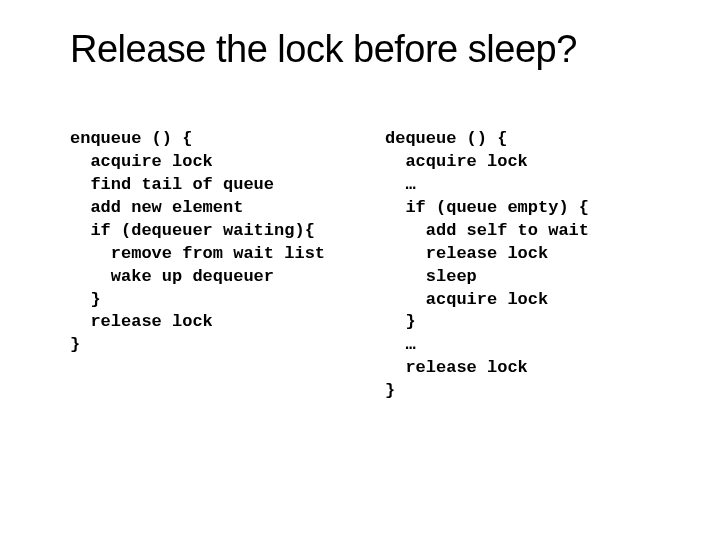 The width and height of the screenshot is (720, 540). What do you see at coordinates (446, 138) in the screenshot?
I see `code-line: dequeue () {` at bounding box center [446, 138].